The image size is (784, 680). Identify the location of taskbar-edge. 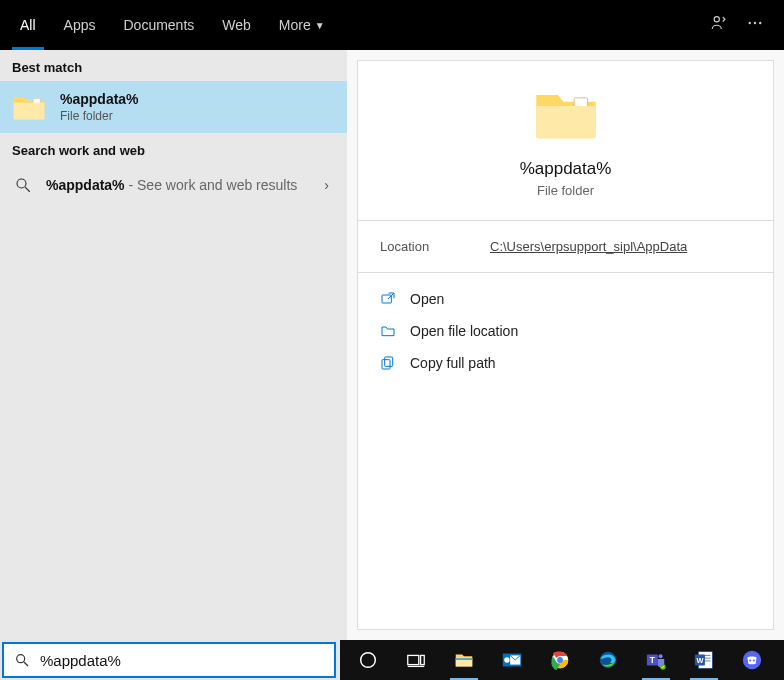
(608, 660).